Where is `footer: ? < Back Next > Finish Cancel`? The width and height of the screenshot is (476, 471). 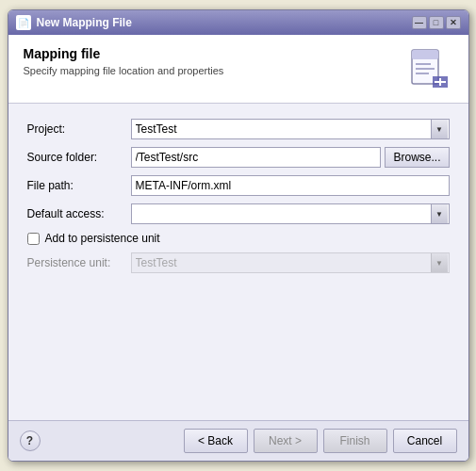 footer: ? < Back Next > Finish Cancel is located at coordinates (238, 441).